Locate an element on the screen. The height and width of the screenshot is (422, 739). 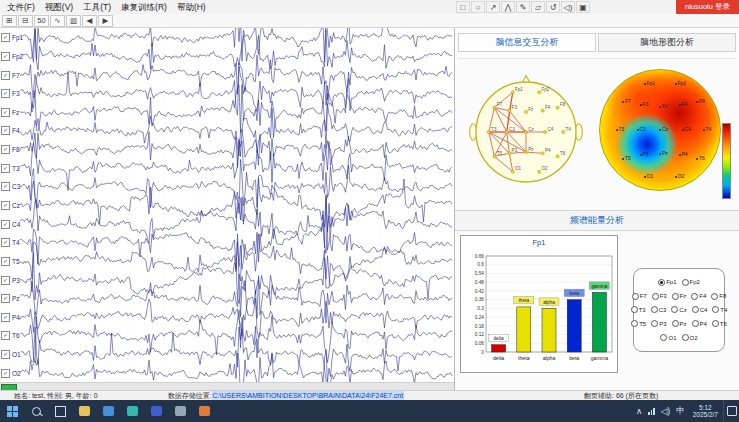
taskbar-app-app-teal is located at coordinates (132, 411).